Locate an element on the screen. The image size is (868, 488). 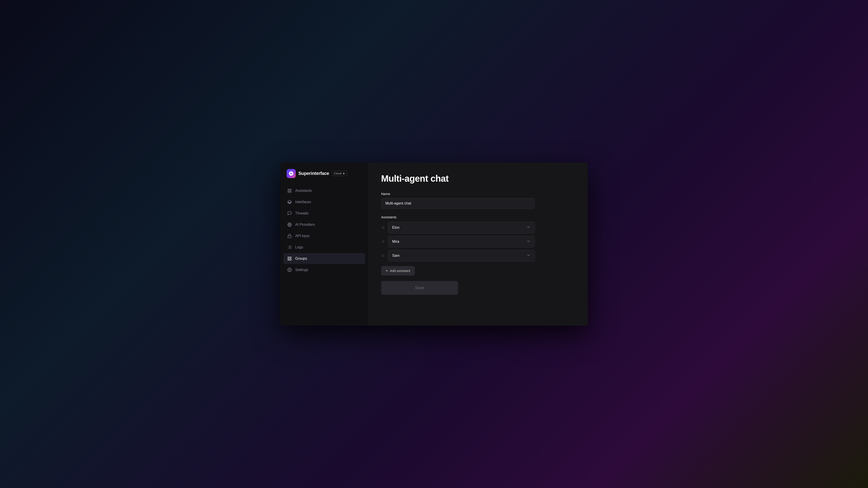
assistant-row: Elon is located at coordinates (458, 227).